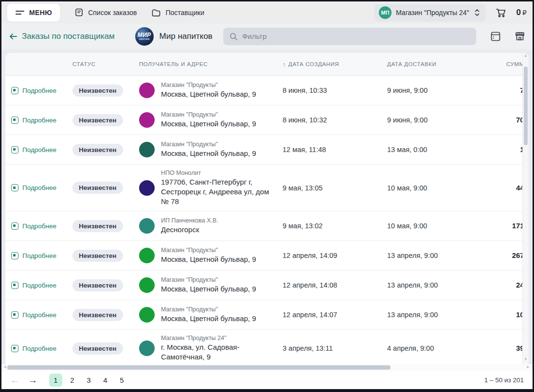 The width and height of the screenshot is (534, 392). What do you see at coordinates (350, 36) in the screenshot?
I see `filter-field` at bounding box center [350, 36].